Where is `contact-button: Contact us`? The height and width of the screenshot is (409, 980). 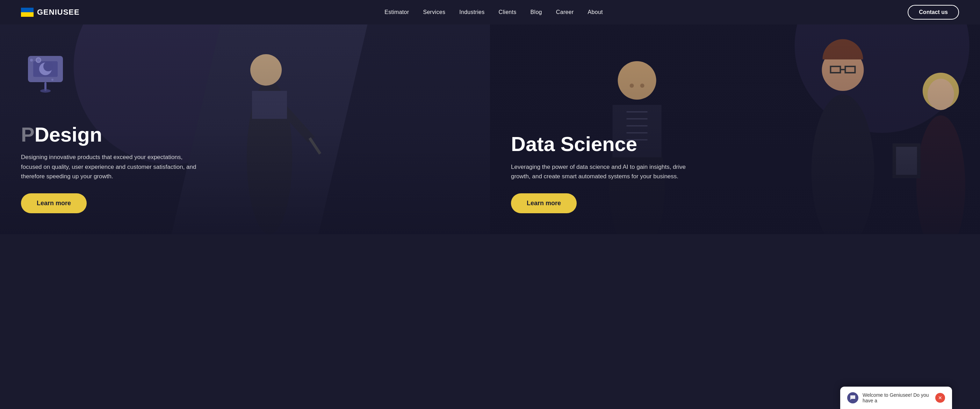 contact-button: Contact us is located at coordinates (934, 12).